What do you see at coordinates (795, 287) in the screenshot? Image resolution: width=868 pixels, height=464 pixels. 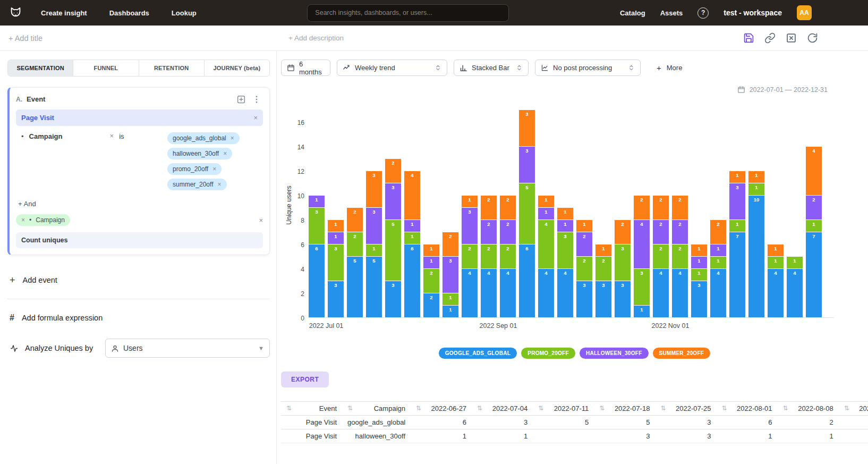 I see `bar-2022-12-19: 41` at bounding box center [795, 287].